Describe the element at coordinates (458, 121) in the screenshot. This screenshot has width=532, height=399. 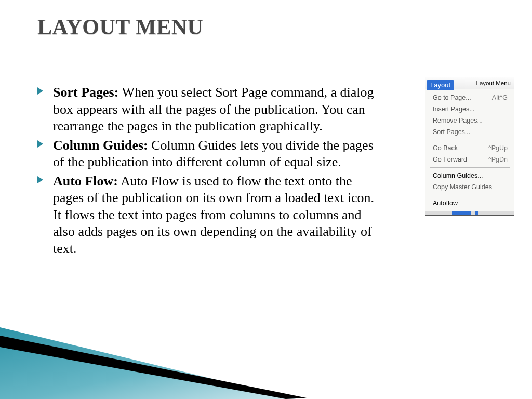
I see `menu-item-label: Remove Pages...` at that location.